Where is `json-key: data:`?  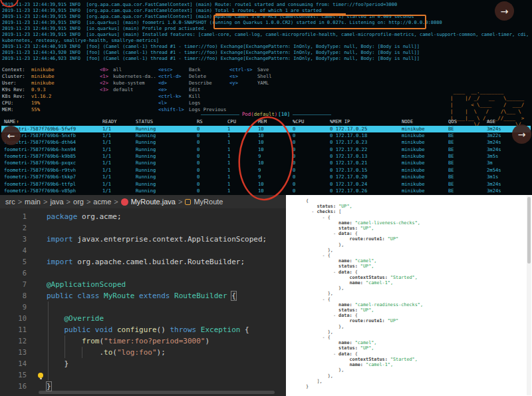
json-key: data: is located at coordinates (347, 354).